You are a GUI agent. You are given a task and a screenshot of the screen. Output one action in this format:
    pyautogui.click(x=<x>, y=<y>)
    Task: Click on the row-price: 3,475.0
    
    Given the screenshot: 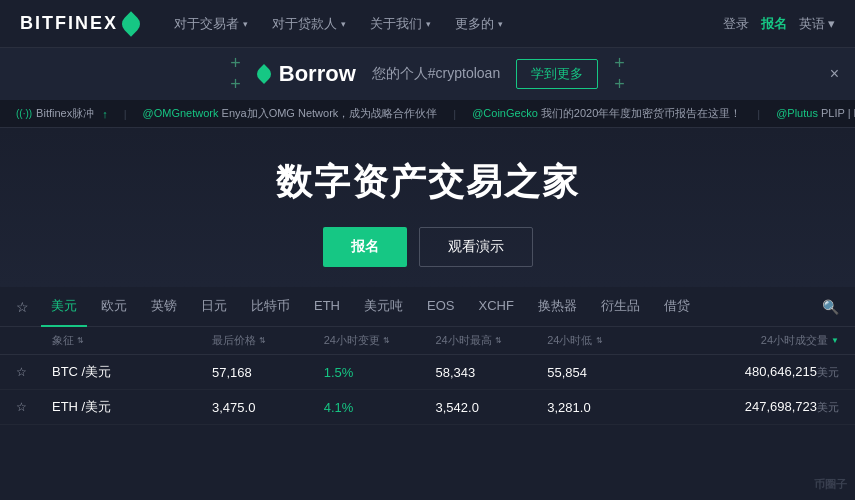 What is the action you would take?
    pyautogui.click(x=268, y=408)
    